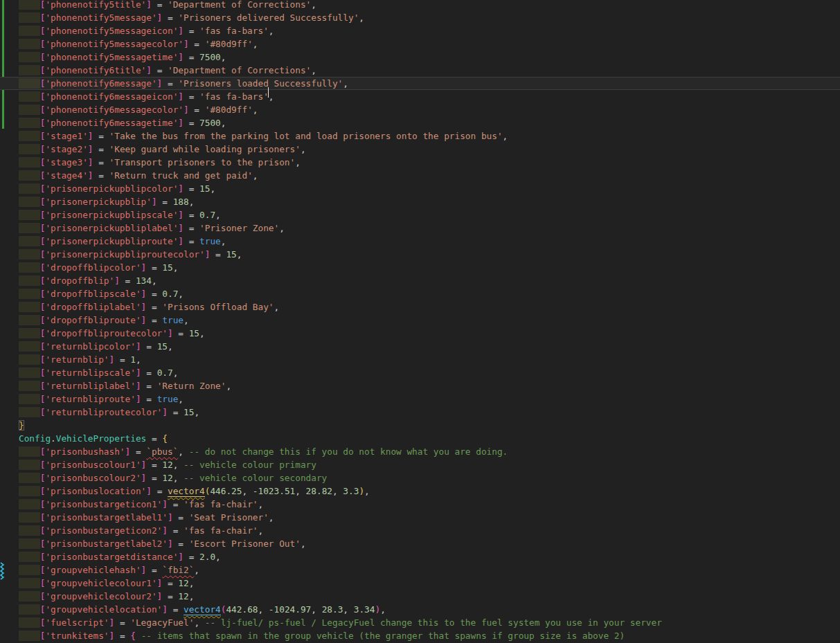 The height and width of the screenshot is (643, 840). Describe the element at coordinates (420, 346) in the screenshot. I see `code-line-27: ['returnblipcolor'] = 15,` at that location.